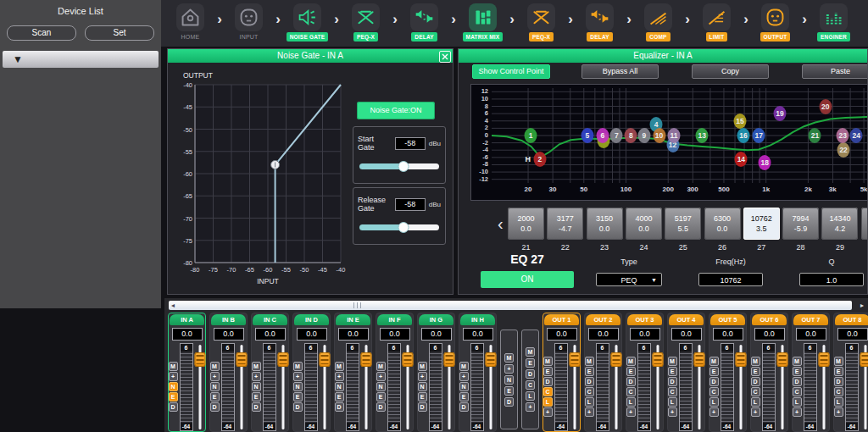 The height and width of the screenshot is (432, 868). What do you see at coordinates (617, 136) in the screenshot?
I see `eq-control-point-7: 7` at bounding box center [617, 136].